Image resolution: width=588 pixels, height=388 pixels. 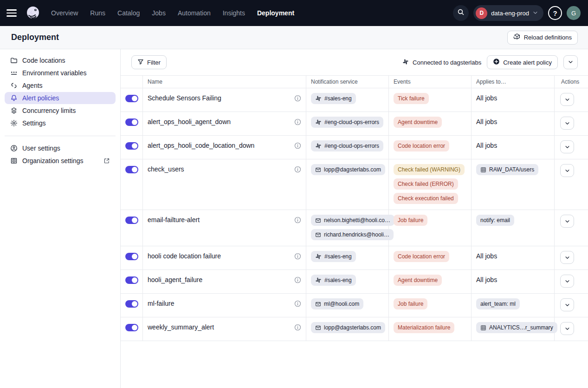 What do you see at coordinates (60, 111) in the screenshot?
I see `sidebar-item-concurrency-limits: Concurrency limits` at bounding box center [60, 111].